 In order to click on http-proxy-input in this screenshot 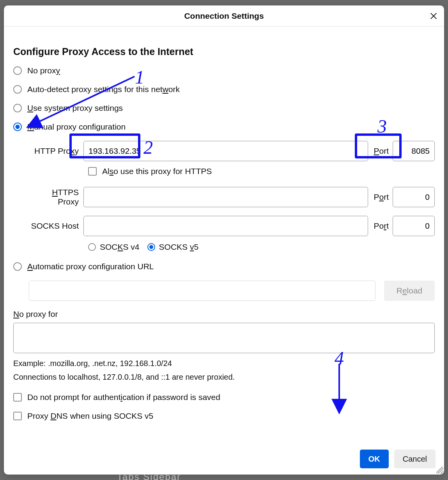, I will do `click(226, 151)`.